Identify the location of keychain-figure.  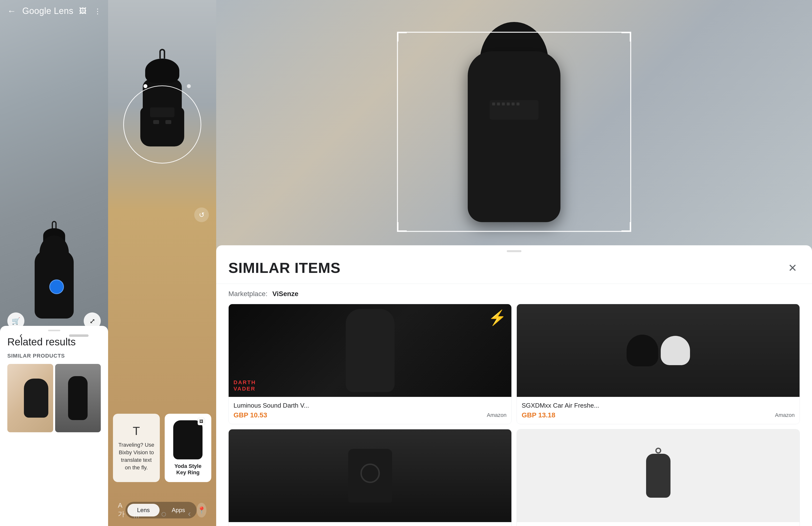
(658, 476).